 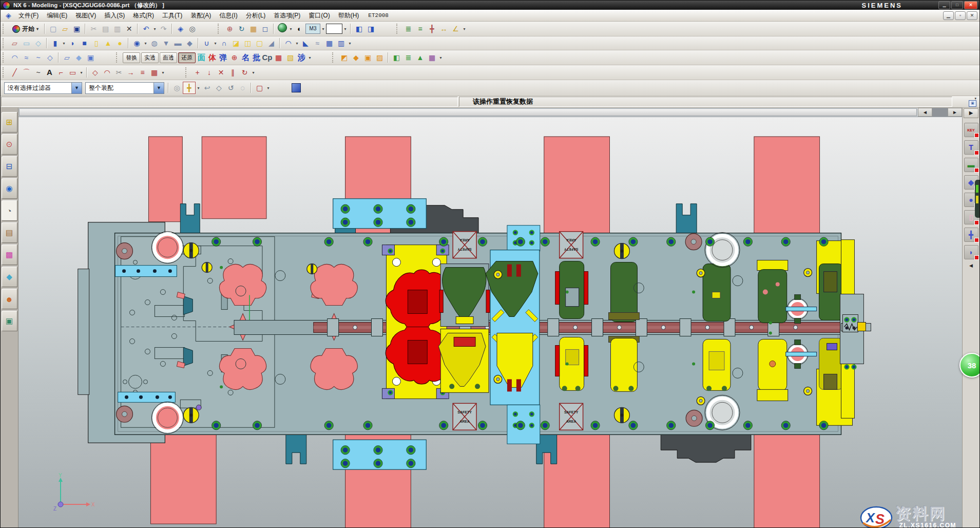 What do you see at coordinates (302, 58) in the screenshot?
I see `interference-tool: 涉` at bounding box center [302, 58].